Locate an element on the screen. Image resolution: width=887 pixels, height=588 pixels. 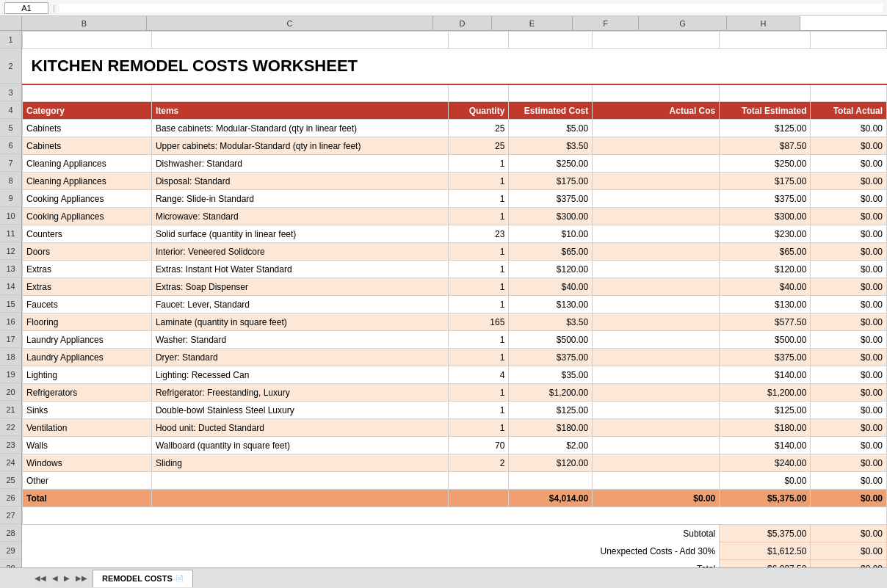
cell-totEst-21: $125.00 is located at coordinates (765, 410).